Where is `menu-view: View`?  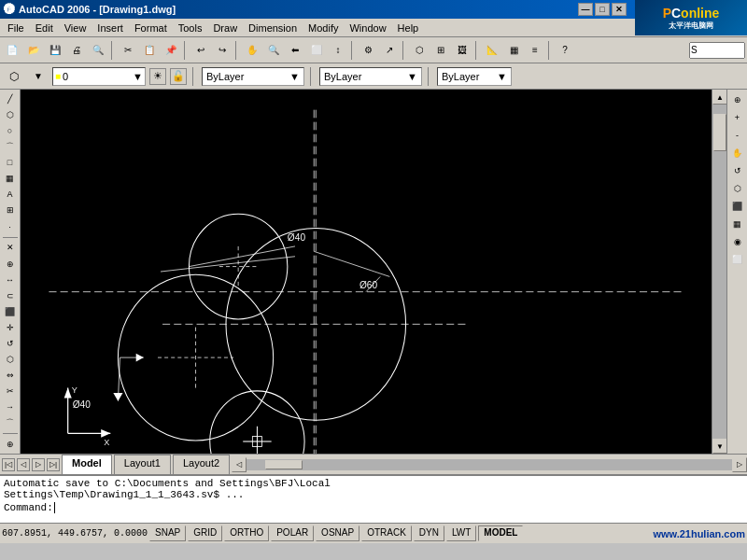 menu-view: View is located at coordinates (76, 28).